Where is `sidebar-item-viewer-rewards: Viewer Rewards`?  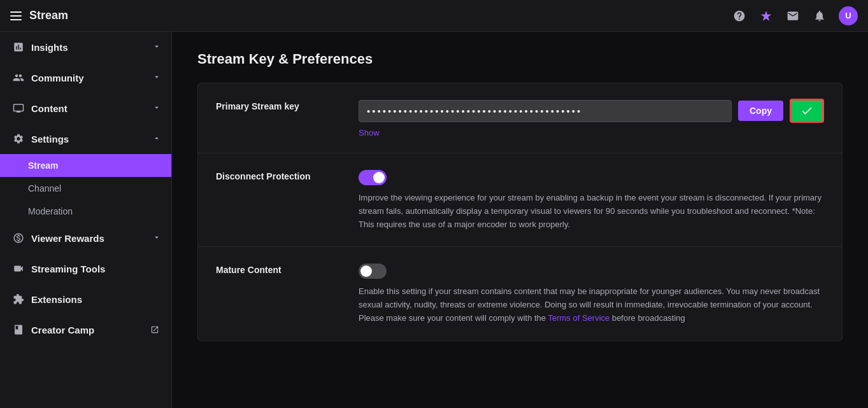
sidebar-item-viewer-rewards: Viewer Rewards is located at coordinates (85, 238).